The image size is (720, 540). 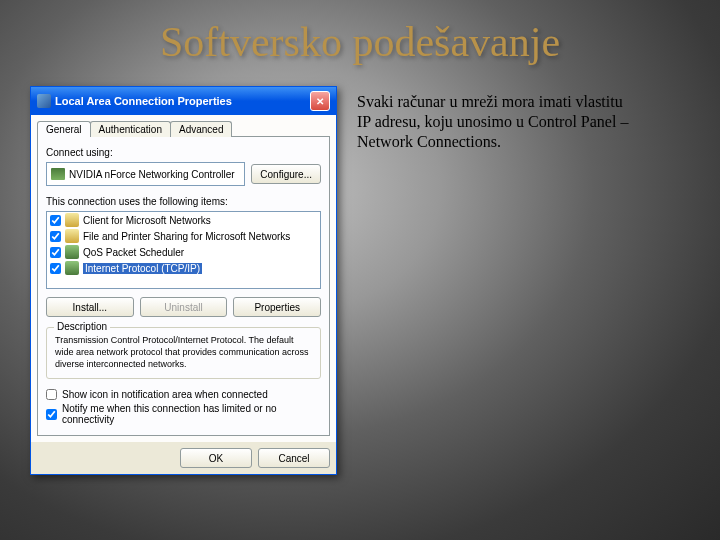 What do you see at coordinates (192, 414) in the screenshot?
I see `notify-limited-label: Notify me when this connection has limit…` at bounding box center [192, 414].